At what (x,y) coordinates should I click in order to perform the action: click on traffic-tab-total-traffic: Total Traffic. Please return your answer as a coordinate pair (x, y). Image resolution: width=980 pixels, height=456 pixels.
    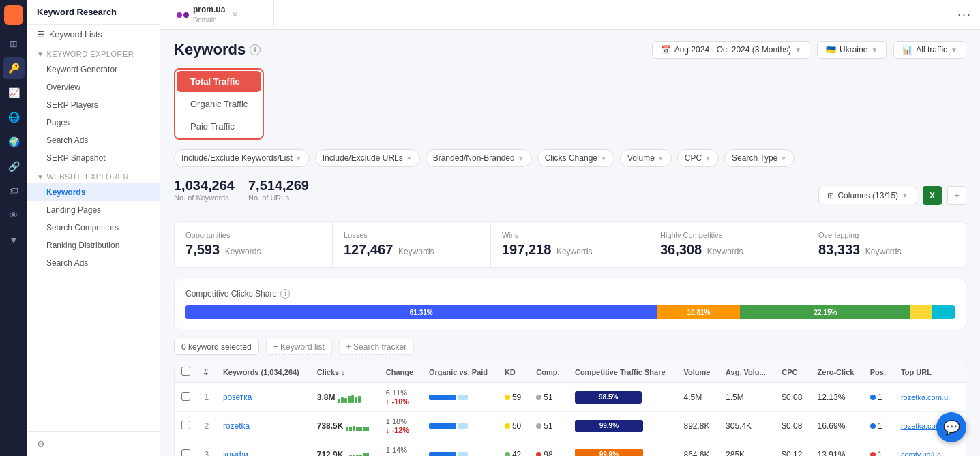
    Looking at the image, I should click on (219, 82).